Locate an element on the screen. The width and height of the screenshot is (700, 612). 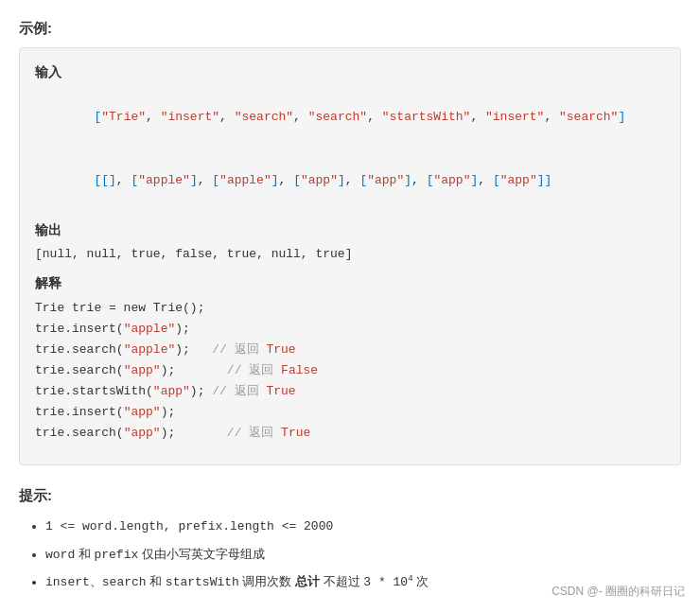
search-str2: "search" is located at coordinates (338, 117).